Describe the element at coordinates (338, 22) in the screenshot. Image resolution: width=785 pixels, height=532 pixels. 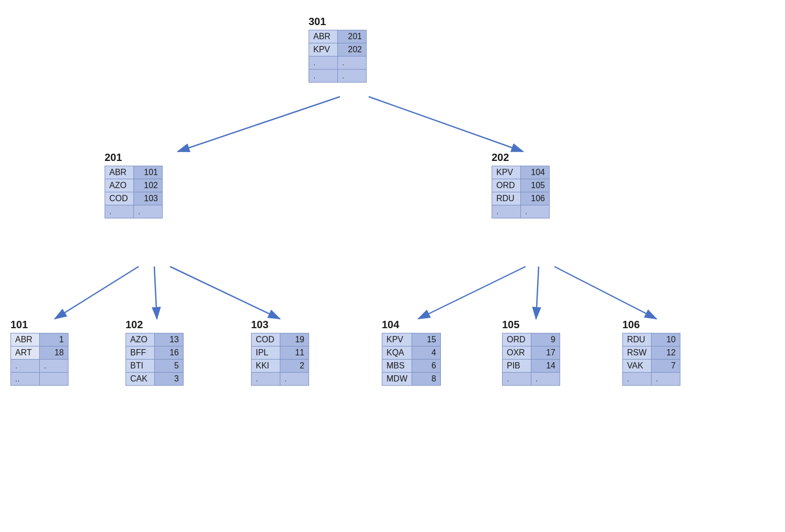
I see `node-301-title: 301` at that location.